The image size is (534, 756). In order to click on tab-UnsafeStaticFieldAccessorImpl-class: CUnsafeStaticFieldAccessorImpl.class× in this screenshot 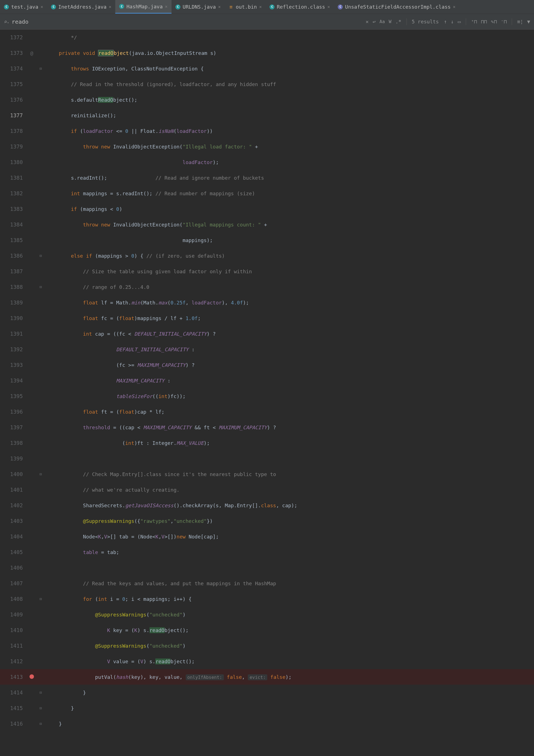, I will do `click(397, 7)`.